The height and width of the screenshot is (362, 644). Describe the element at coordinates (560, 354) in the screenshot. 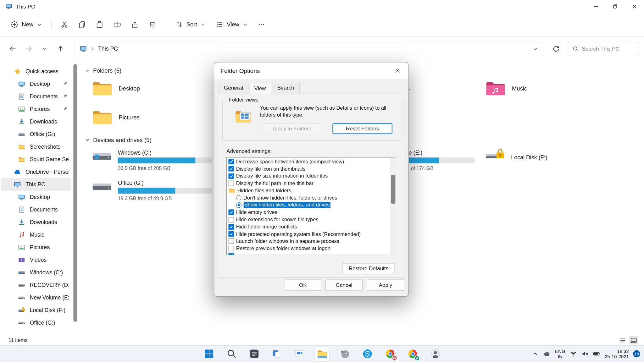

I see `language-indicator: ENG IN` at that location.